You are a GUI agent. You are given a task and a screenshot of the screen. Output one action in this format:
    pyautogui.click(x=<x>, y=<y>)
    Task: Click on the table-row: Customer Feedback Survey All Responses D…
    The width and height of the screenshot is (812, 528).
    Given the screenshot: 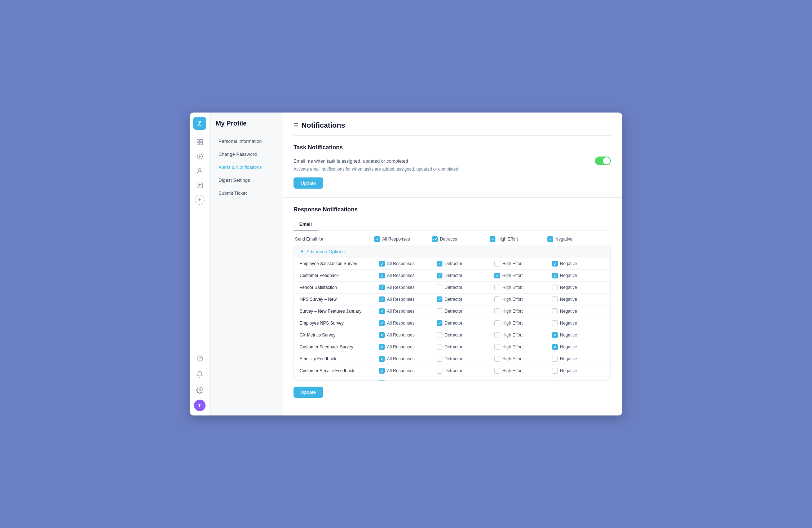 What is the action you would take?
    pyautogui.click(x=452, y=347)
    